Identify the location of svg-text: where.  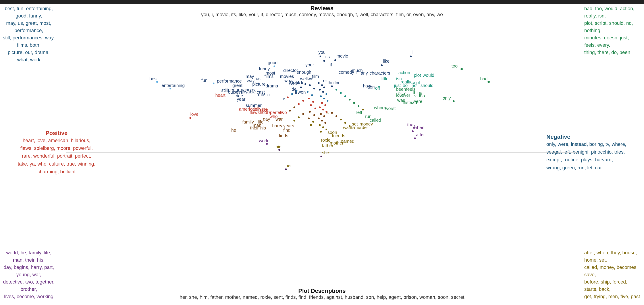
(380, 108).